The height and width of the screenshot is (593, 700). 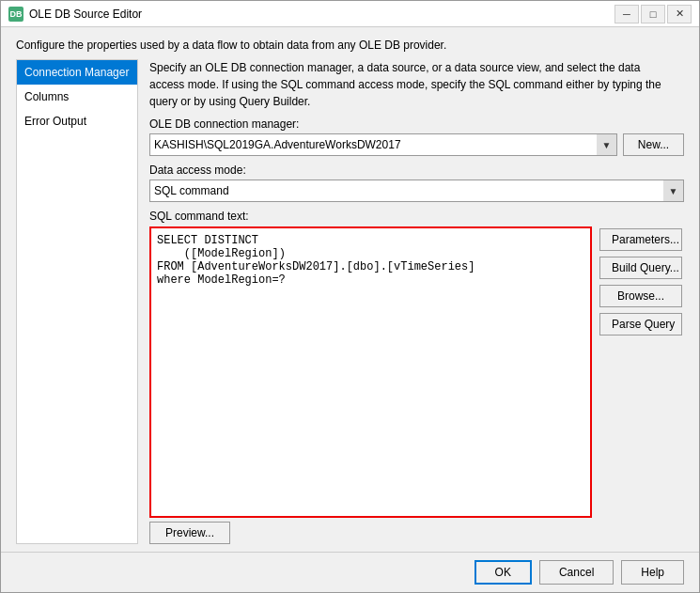 I want to click on dialog-title: OLE DB Source Editor, so click(x=86, y=14).